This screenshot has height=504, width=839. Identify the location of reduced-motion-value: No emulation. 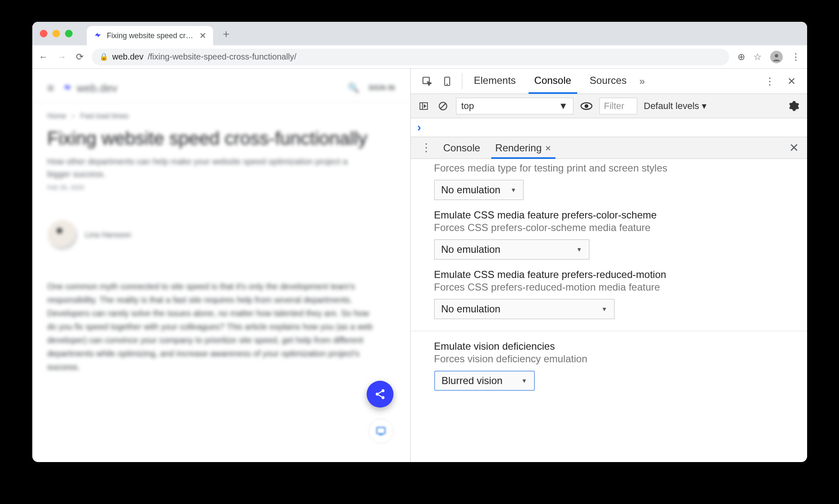
(471, 309).